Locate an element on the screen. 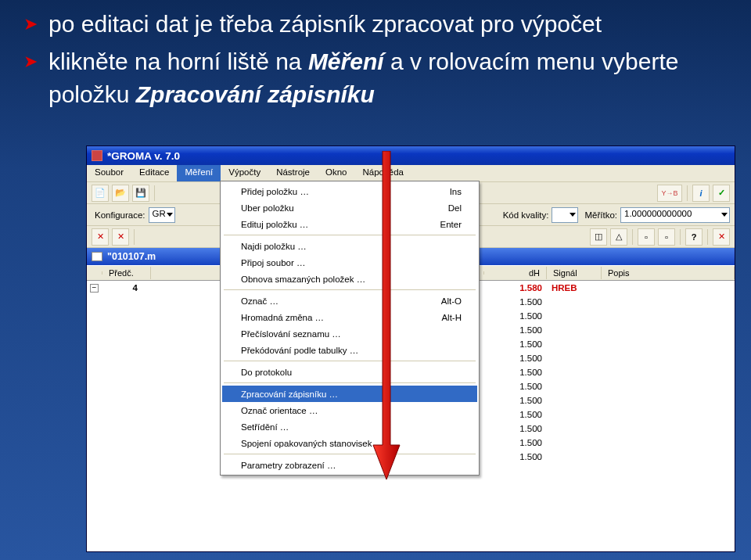  expand-icon: − is located at coordinates (94, 288).